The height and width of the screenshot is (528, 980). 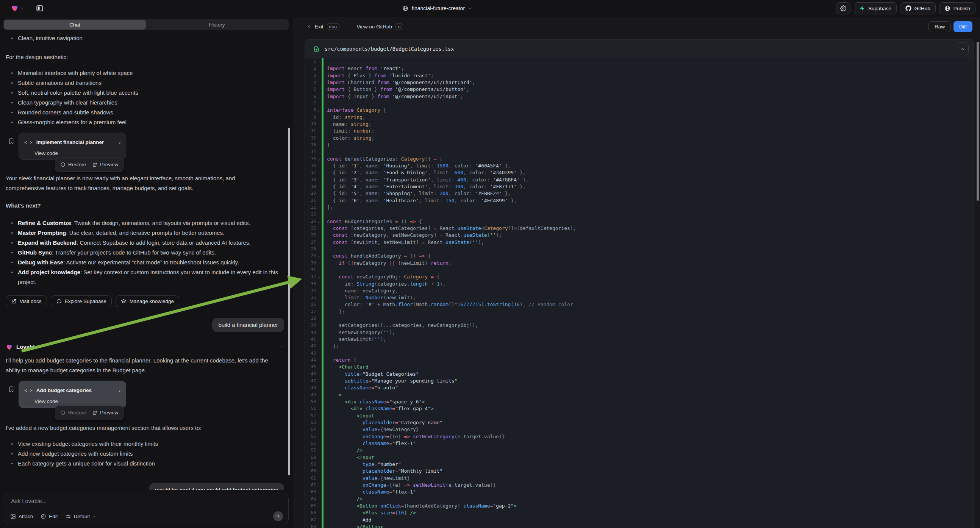 What do you see at coordinates (217, 25) in the screenshot?
I see `tab-history: History` at bounding box center [217, 25].